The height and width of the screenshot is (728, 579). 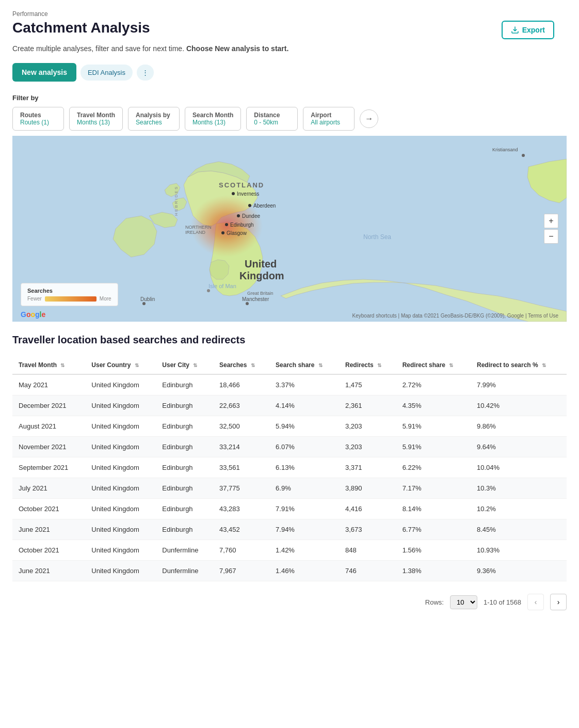 What do you see at coordinates (185, 488) in the screenshot?
I see `cell-row5-col2: Edinburgh` at bounding box center [185, 488].